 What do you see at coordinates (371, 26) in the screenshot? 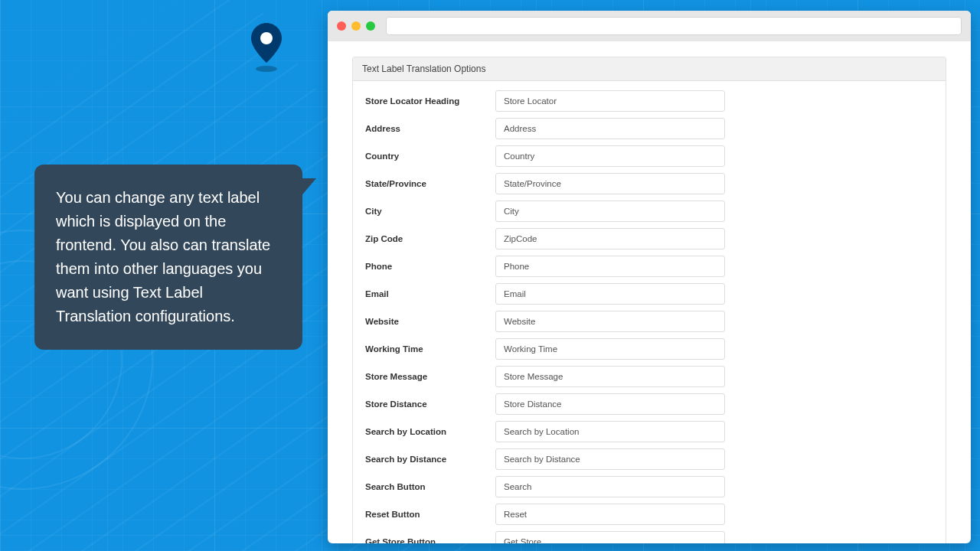
I see `maximize-icon` at bounding box center [371, 26].